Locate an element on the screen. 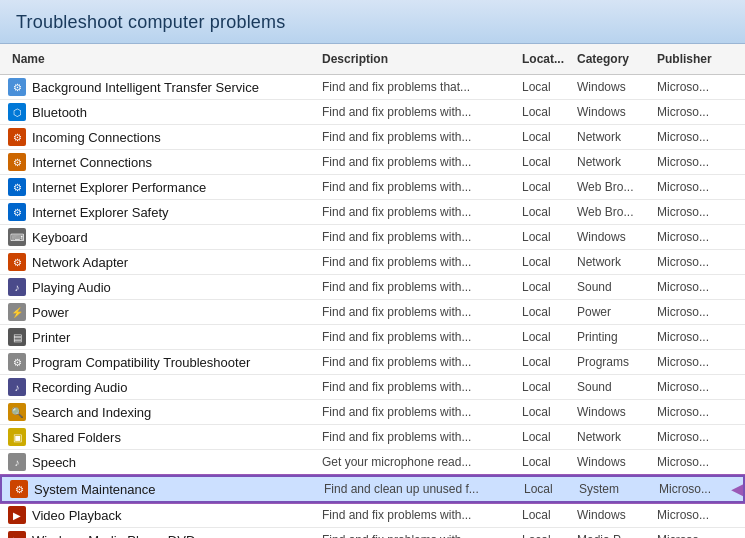 The width and height of the screenshot is (745, 538). table-header: Name Description Locat... Category Publi… is located at coordinates (372, 60).